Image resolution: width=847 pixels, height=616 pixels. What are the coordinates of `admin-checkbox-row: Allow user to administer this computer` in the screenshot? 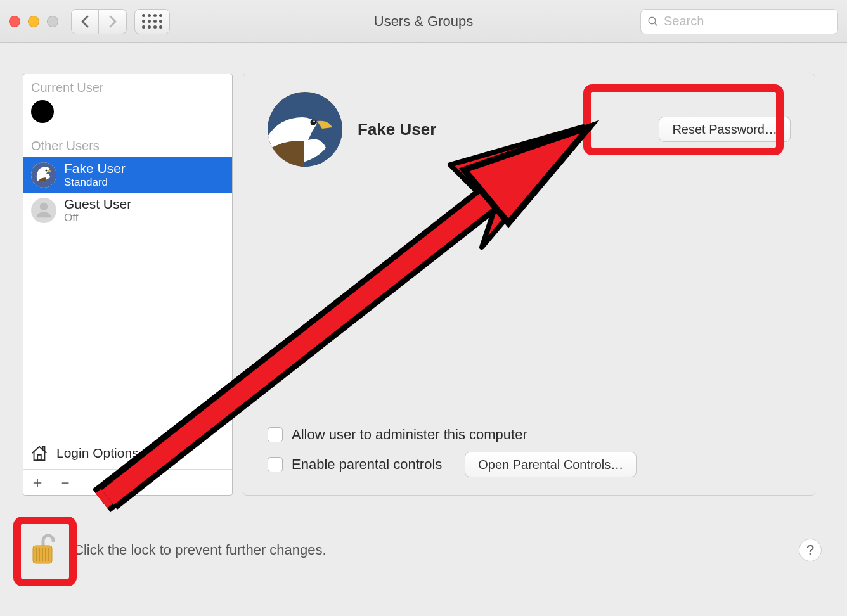 It's located at (529, 435).